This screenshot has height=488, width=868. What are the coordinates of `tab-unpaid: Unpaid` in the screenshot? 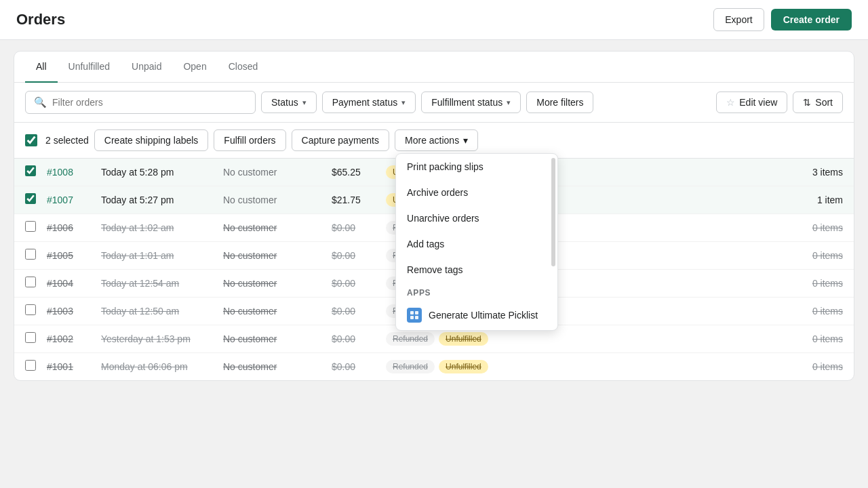 It's located at (146, 67).